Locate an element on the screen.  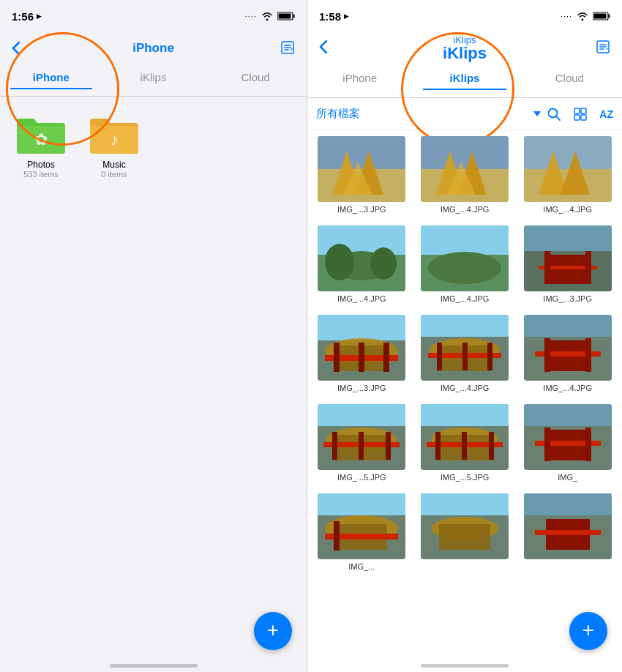
grid-cell-1-1: IMG_...3.JPG is located at coordinates (361, 175).